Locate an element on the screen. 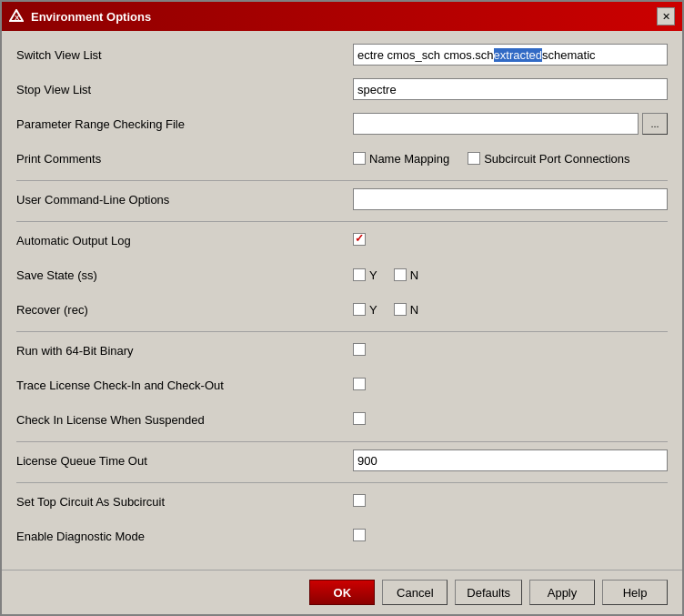 This screenshot has height=616, width=684. license-queue-control is located at coordinates (510, 460).